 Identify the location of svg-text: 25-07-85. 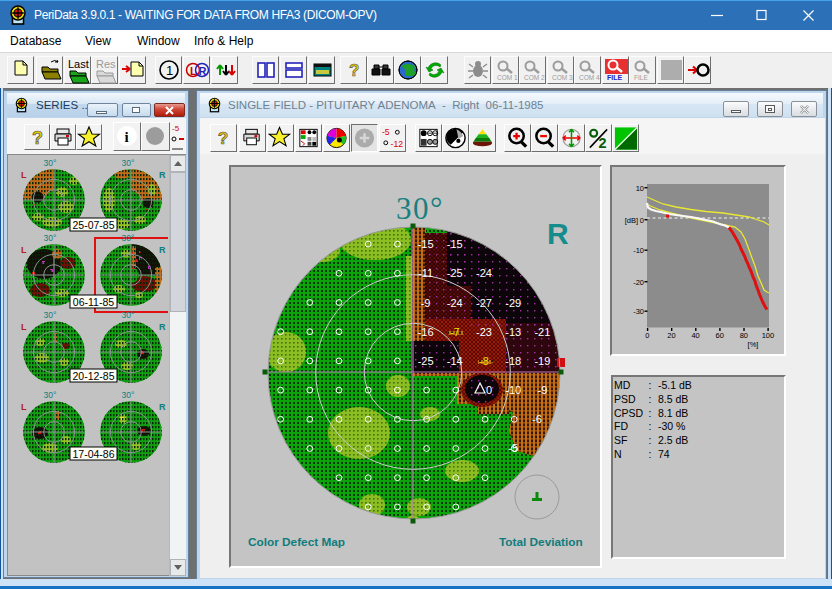
(93, 225).